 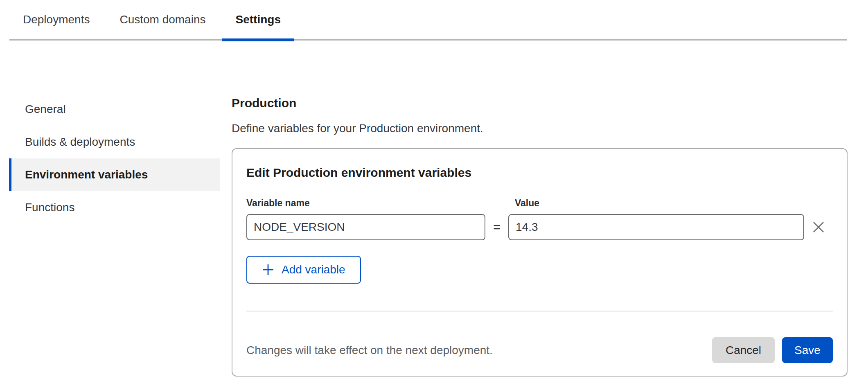 I want to click on sidenav-item-label: Environment variables, so click(x=86, y=175).